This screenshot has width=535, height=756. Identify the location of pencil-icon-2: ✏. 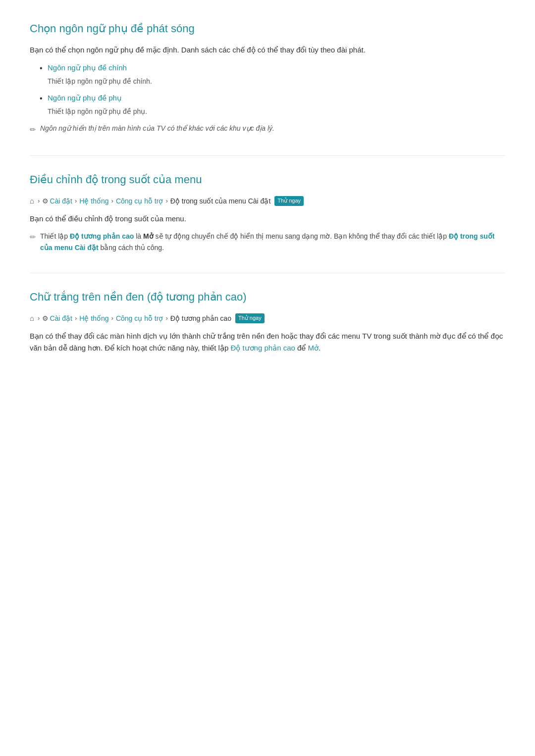
(33, 237).